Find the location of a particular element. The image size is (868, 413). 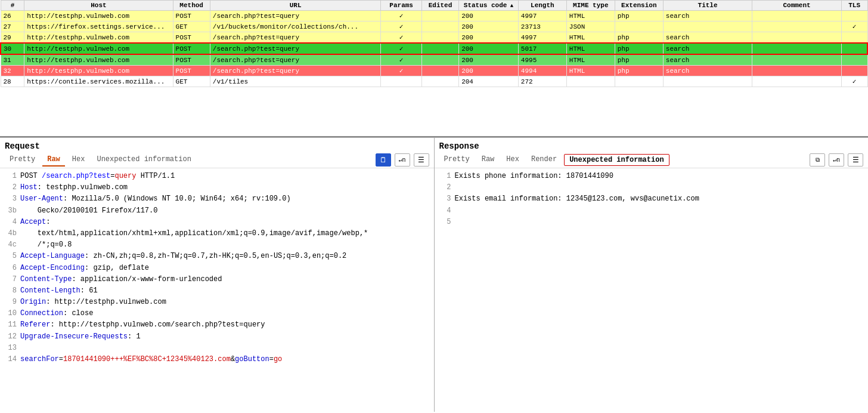

request-tab-hex: Hex is located at coordinates (79, 160).